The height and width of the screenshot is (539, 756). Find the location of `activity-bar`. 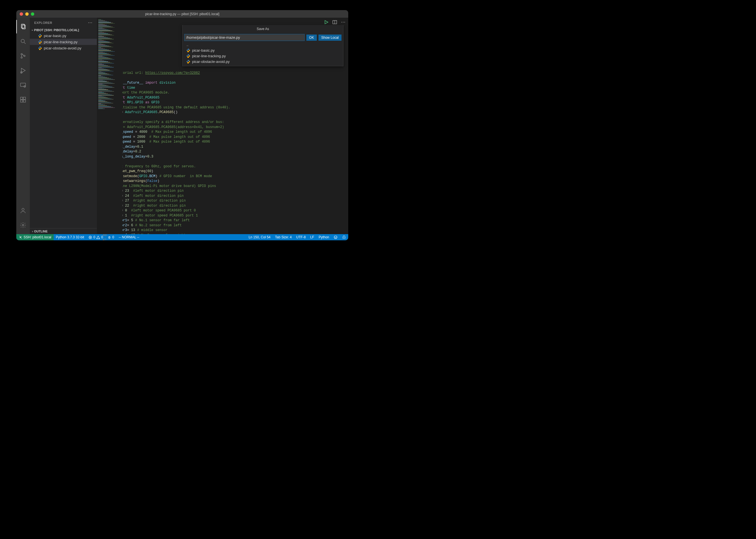

activity-bar is located at coordinates (23, 126).